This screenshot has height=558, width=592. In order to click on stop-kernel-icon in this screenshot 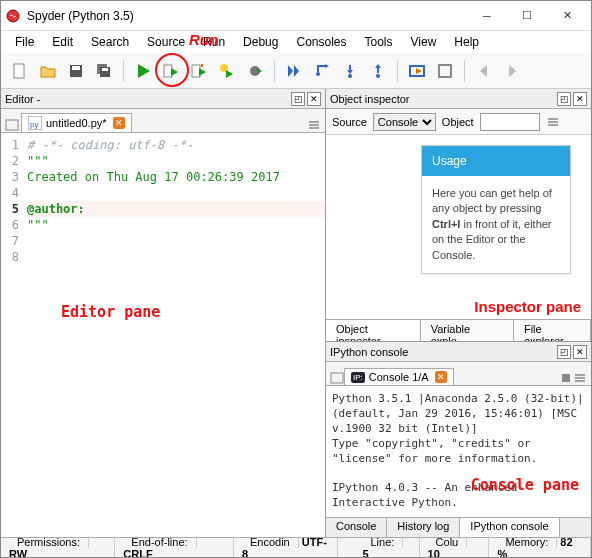, I will do `click(566, 378)`.